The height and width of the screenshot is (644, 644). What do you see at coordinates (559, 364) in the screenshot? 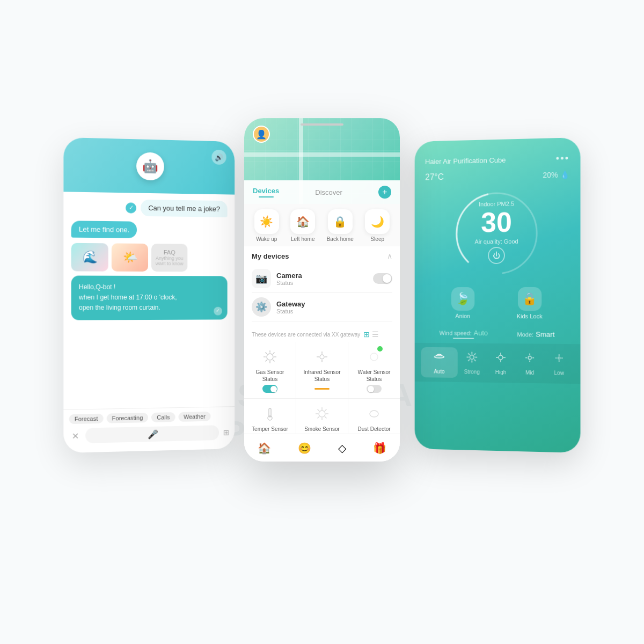
I see `speed-low: Low` at bounding box center [559, 364].